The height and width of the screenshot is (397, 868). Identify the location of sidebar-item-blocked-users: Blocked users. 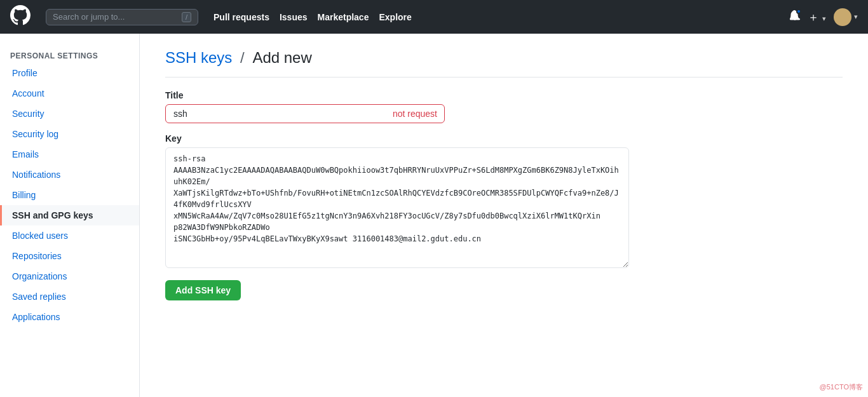
(70, 236).